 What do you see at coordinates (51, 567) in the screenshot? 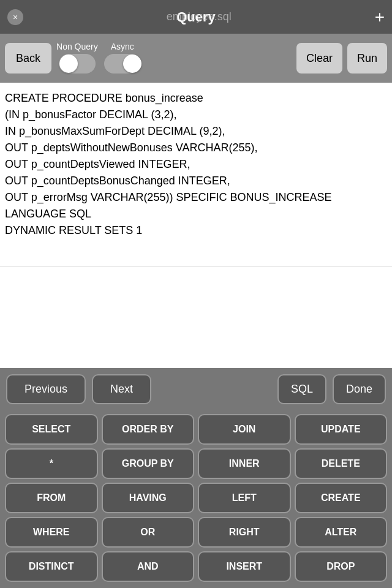
I see `keyword-button-distinct: DISTINCT` at bounding box center [51, 567].